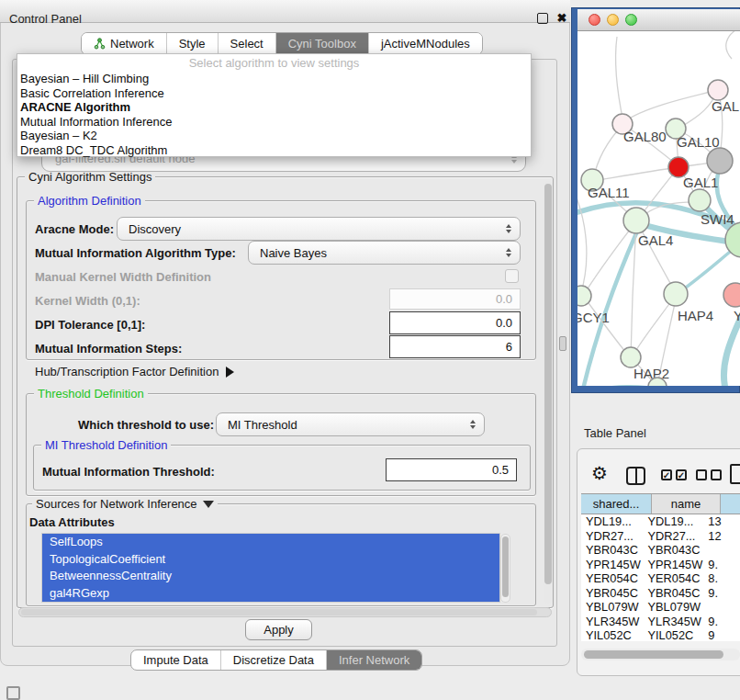 The height and width of the screenshot is (700, 740). Describe the element at coordinates (99, 44) in the screenshot. I see `network-icon` at that location.